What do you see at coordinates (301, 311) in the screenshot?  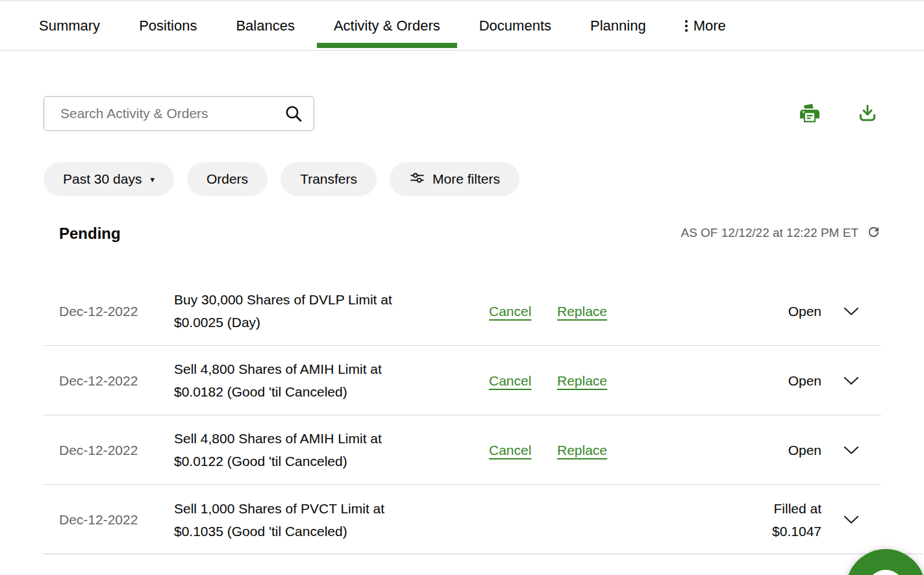 I see `order-description: Buy 30,000 Shares of DVLP Limit at $0.00…` at bounding box center [301, 311].